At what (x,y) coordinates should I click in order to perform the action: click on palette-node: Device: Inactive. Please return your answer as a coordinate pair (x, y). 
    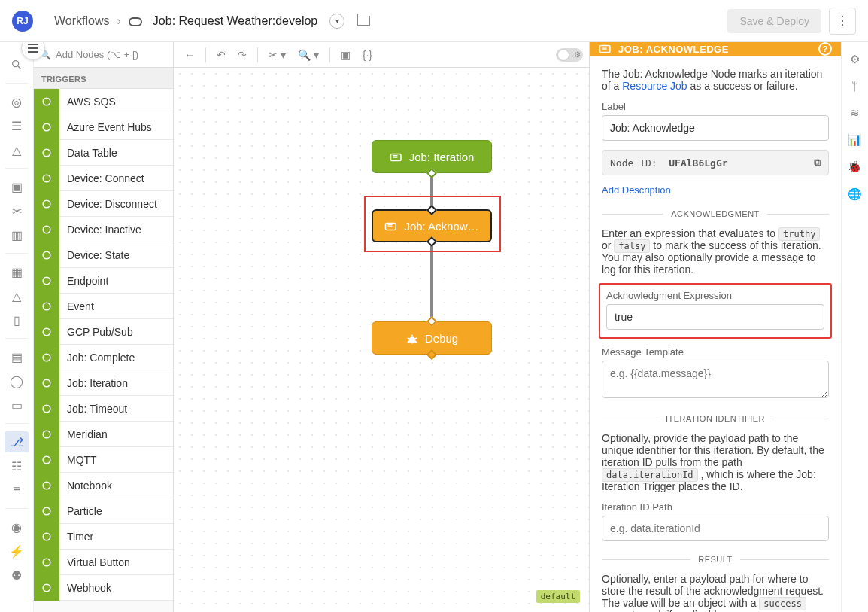
    Looking at the image, I should click on (104, 230).